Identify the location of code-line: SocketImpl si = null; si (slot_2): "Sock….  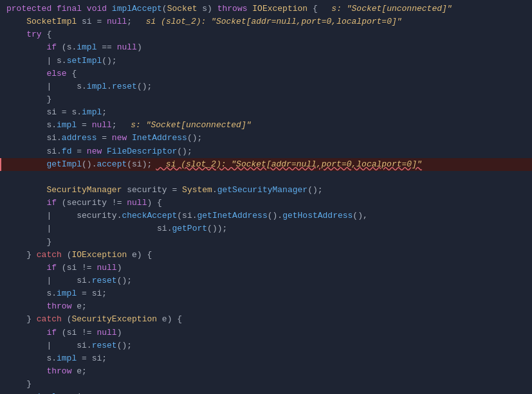
(266, 22).